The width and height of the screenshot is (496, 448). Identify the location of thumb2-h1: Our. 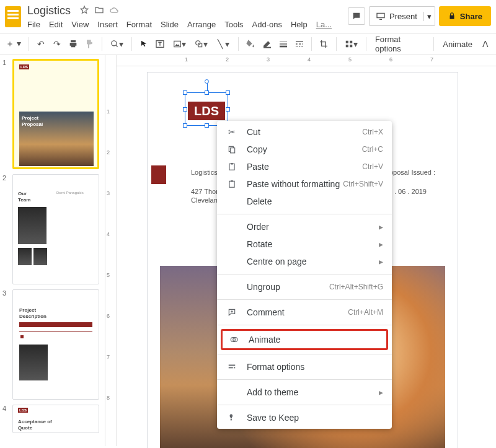
(22, 193).